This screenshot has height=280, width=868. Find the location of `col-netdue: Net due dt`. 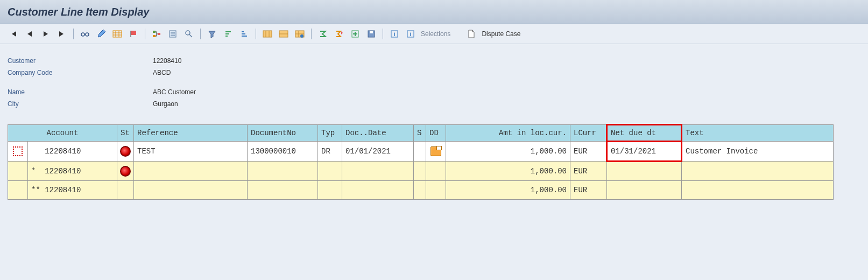

col-netdue: Net due dt is located at coordinates (644, 133).